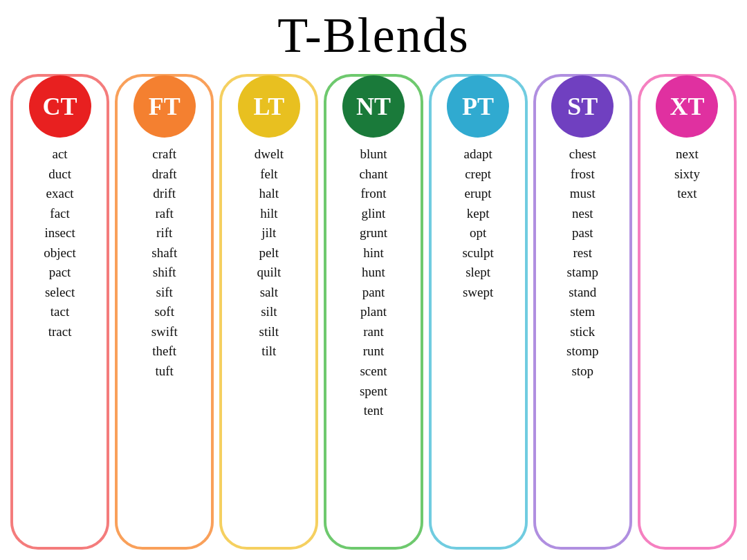  I want to click on list-item: dwelt, so click(269, 154).